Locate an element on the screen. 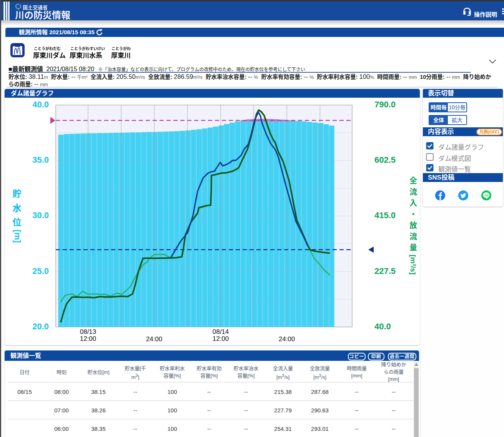 The width and height of the screenshot is (504, 437). svg-text: LINE is located at coordinates (486, 195).